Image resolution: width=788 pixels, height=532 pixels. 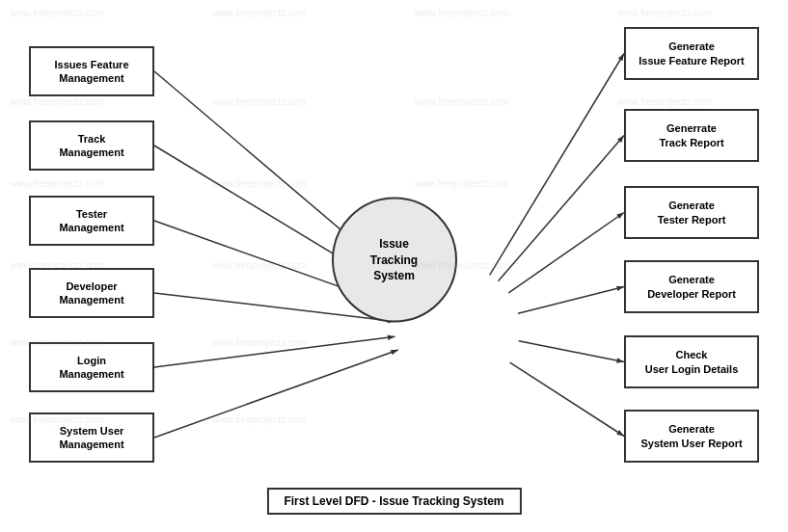 I want to click on box-login: LoginManagement, so click(x=92, y=367).